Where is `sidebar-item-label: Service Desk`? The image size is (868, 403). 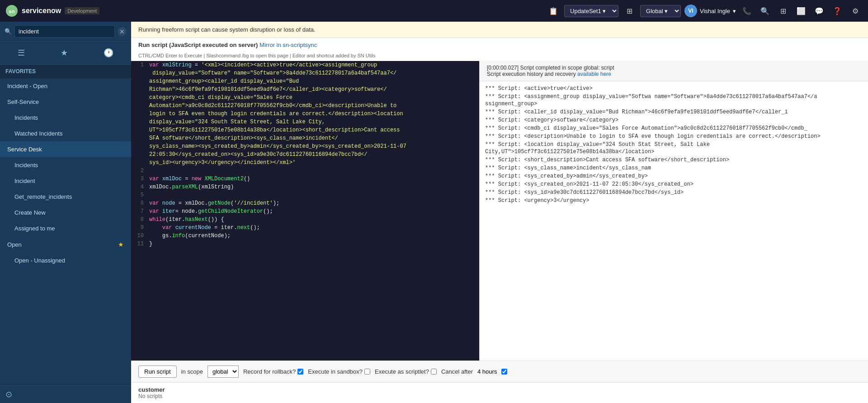 sidebar-item-label: Service Desk is located at coordinates (24, 149).